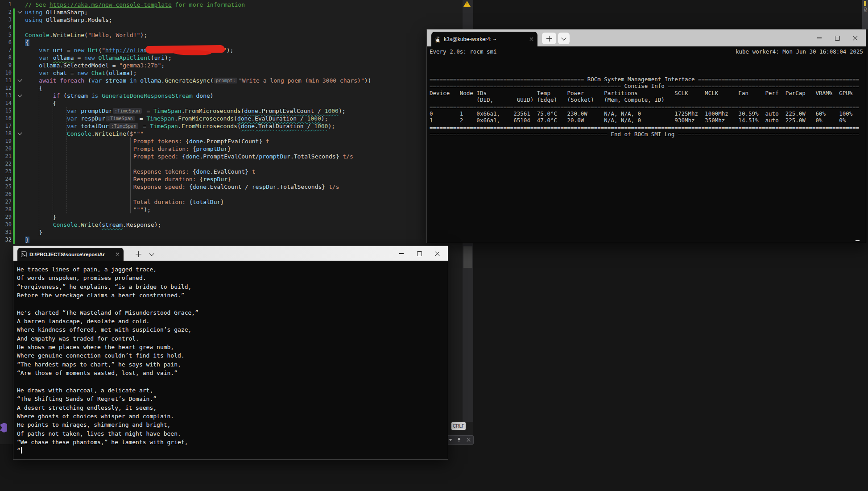  Describe the element at coordinates (6, 149) in the screenshot. I see `line-number: 20` at that location.